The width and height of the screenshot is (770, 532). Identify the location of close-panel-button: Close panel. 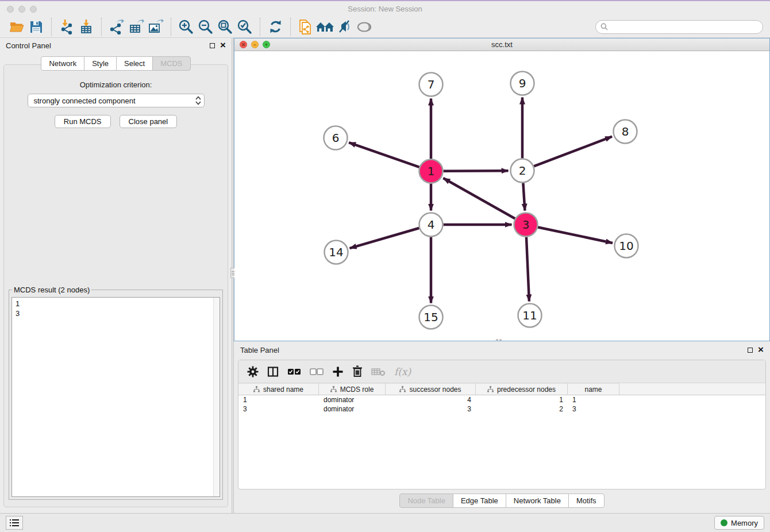
(148, 122).